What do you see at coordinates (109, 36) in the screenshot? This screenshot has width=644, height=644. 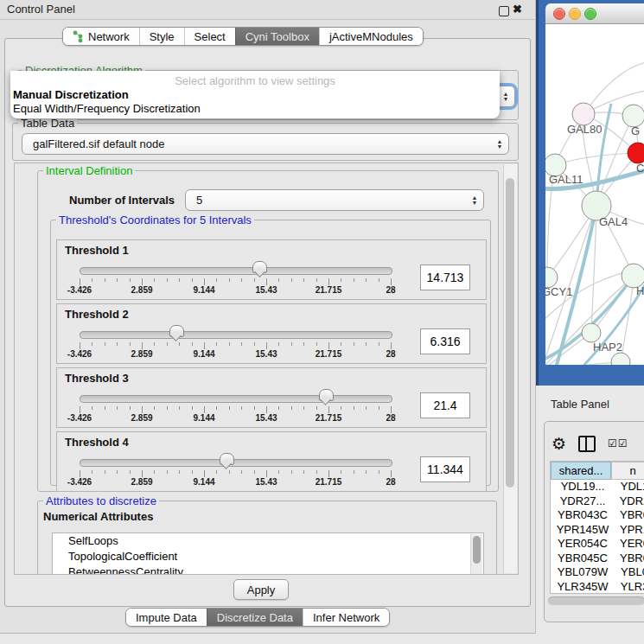 I see `tab-network-label: Network` at bounding box center [109, 36].